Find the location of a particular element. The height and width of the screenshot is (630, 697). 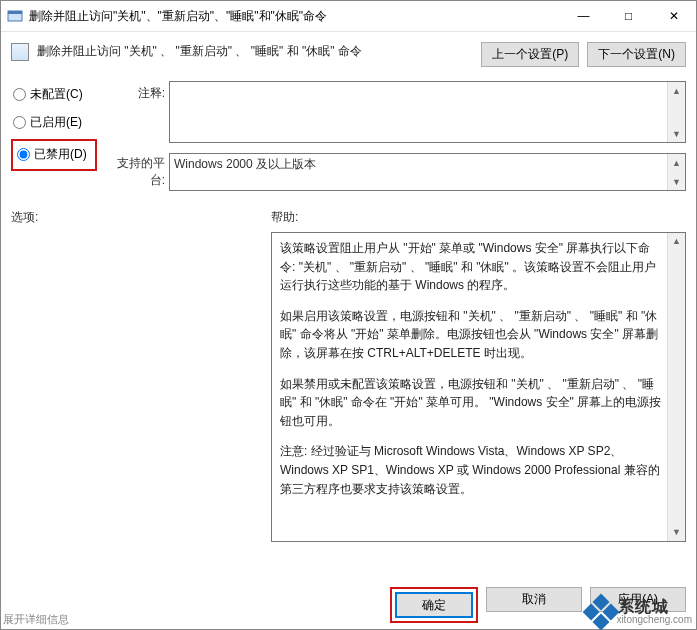

minimize-button: — is located at coordinates (584, 16).